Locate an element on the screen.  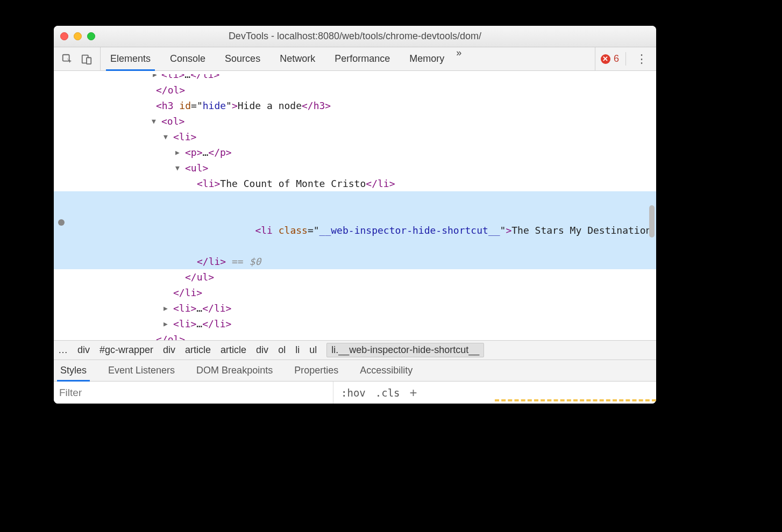
breadcrumb-item-selected: li.__web-inspector-hide-shortcut__ is located at coordinates (406, 350).